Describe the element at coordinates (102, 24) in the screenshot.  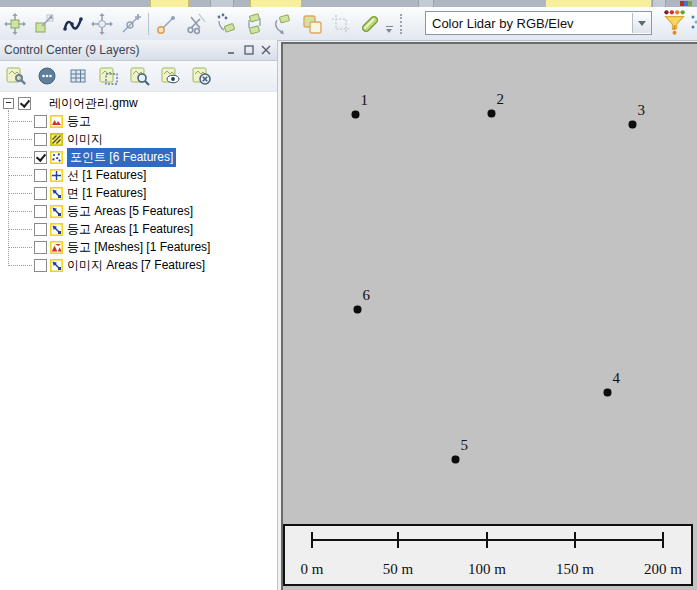
I see `move-feature-tool-button` at that location.